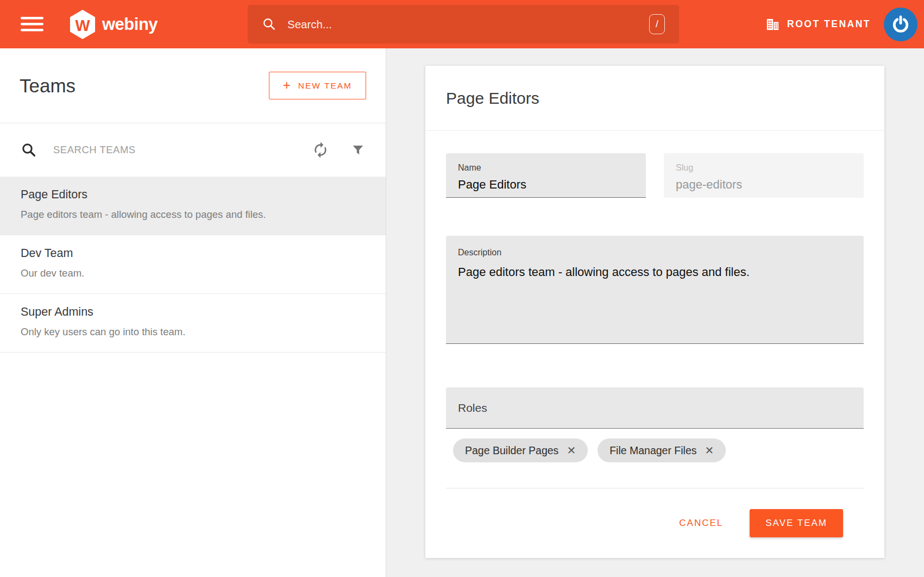 The width and height of the screenshot is (924, 577). Describe the element at coordinates (83, 24) in the screenshot. I see `logo-hexagon-icon: W` at that location.